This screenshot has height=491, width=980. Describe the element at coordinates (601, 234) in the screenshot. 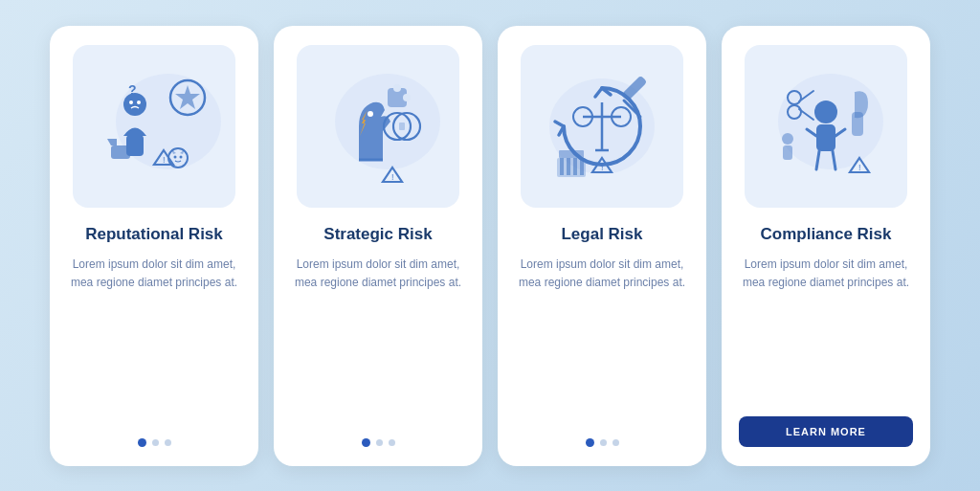

I see `card-title-legal: Legal Risk` at that location.